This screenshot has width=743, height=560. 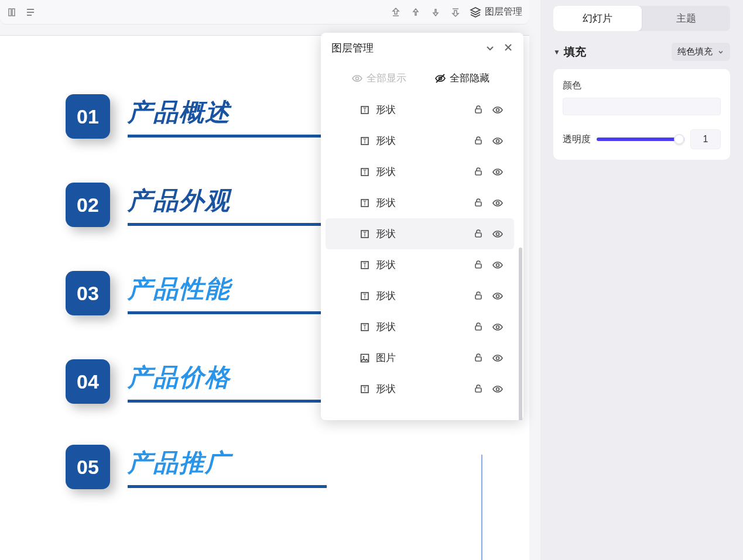 What do you see at coordinates (420, 358) in the screenshot?
I see `layer-row: 图片` at bounding box center [420, 358].